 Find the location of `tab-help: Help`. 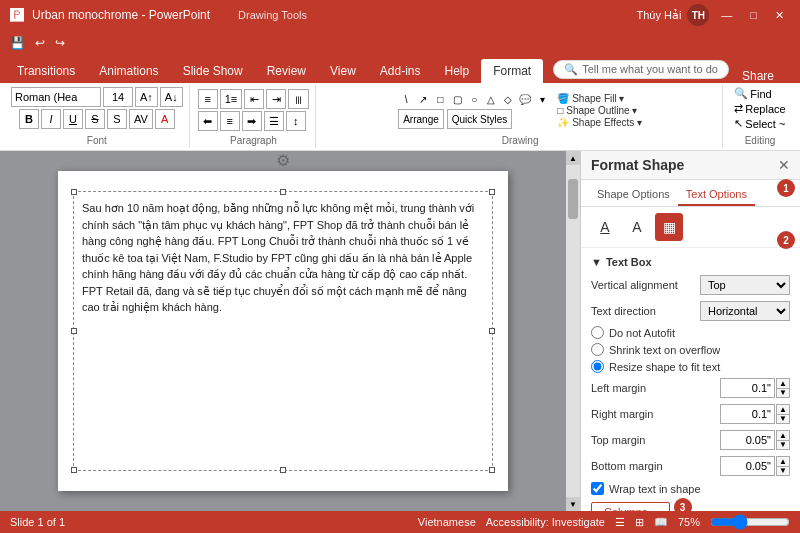

tab-help: Help is located at coordinates (458, 71).